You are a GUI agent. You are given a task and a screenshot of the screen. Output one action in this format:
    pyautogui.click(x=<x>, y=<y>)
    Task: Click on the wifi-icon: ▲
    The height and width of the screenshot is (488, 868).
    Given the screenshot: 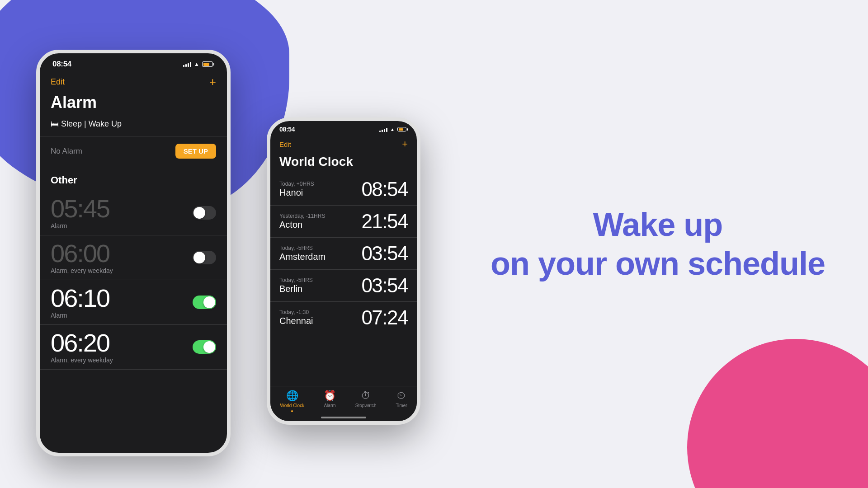 What is the action you would take?
    pyautogui.click(x=197, y=64)
    